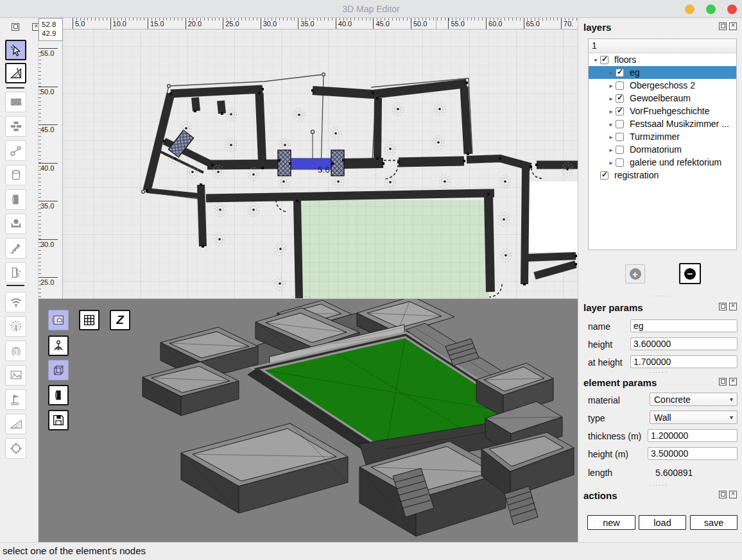  What do you see at coordinates (684, 326) in the screenshot?
I see `layer-name-field` at bounding box center [684, 326].